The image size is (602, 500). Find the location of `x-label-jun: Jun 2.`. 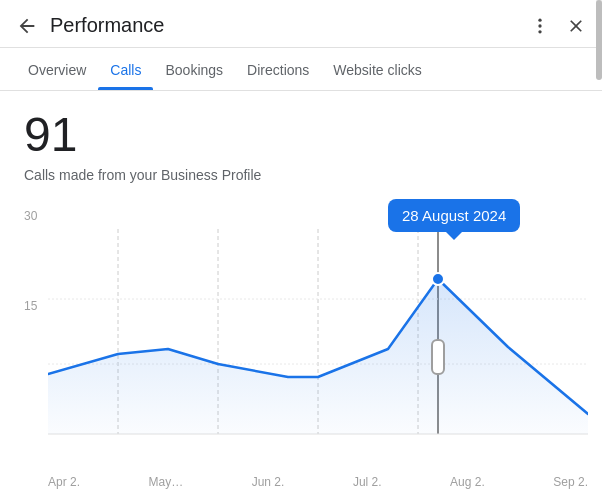

x-label-jun: Jun 2. is located at coordinates (268, 482).